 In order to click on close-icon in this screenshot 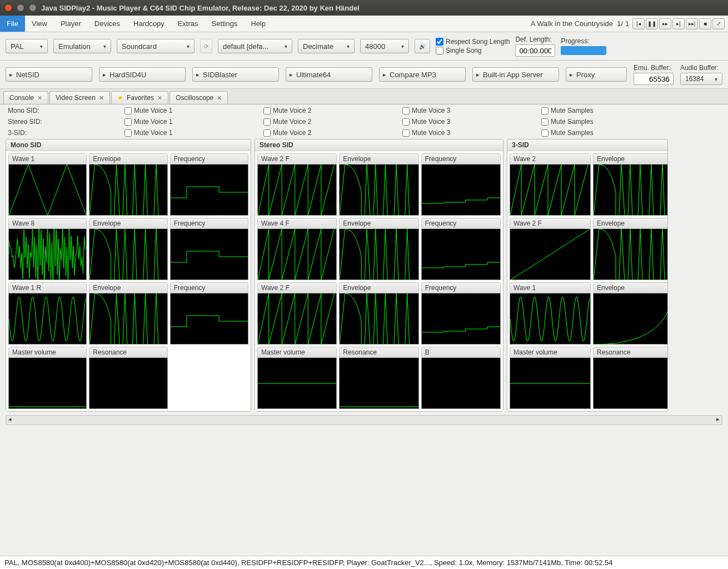, I will do `click(8, 8)`.